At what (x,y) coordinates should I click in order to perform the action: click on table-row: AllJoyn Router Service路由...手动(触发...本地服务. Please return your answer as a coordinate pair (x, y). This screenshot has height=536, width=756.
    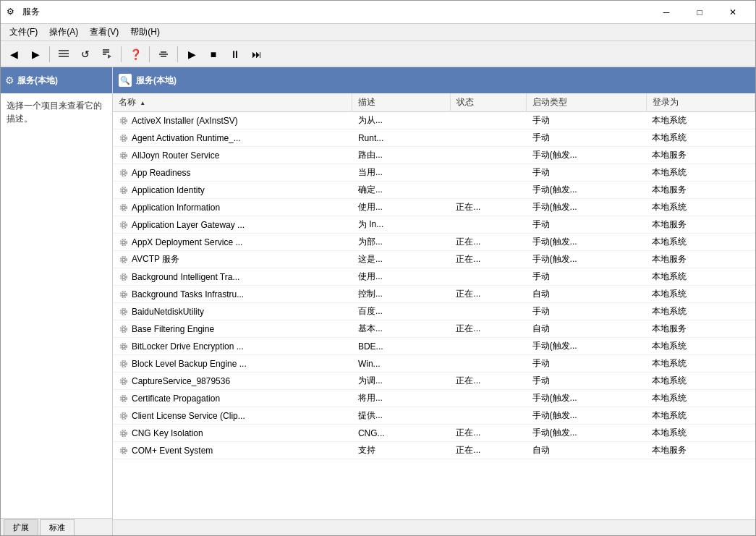
    Looking at the image, I should click on (434, 156).